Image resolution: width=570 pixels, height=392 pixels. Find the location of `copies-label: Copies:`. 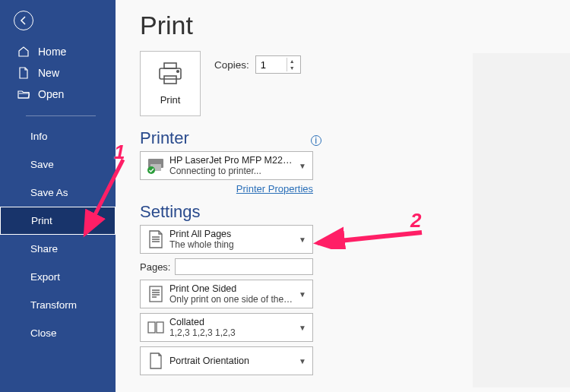

copies-label: Copies: is located at coordinates (232, 65).